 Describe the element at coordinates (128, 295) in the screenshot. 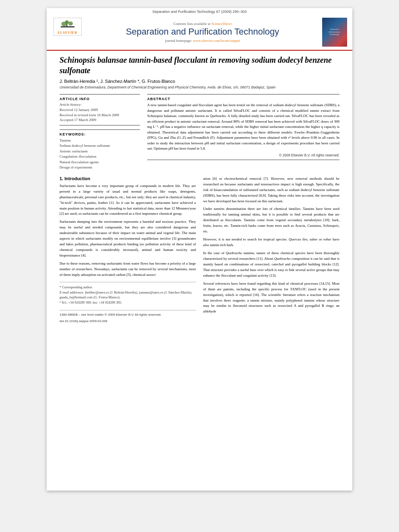

I see `email-note: E-mail addresses: jbelther@unex.es (J. B…` at that location.